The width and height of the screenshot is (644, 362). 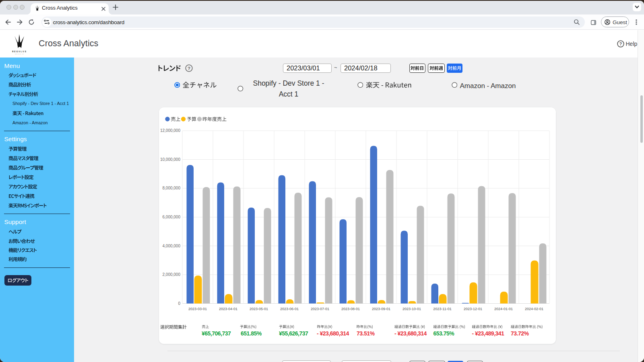 What do you see at coordinates (473, 309) in the screenshot?
I see `svg-text: 2023-12-01` at bounding box center [473, 309].